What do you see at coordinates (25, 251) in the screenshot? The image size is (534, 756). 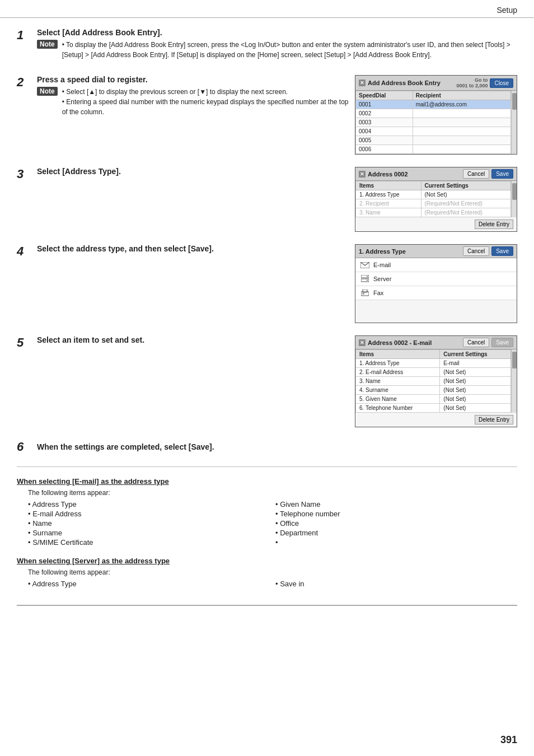 I see `step-4-number: 4` at bounding box center [25, 251].